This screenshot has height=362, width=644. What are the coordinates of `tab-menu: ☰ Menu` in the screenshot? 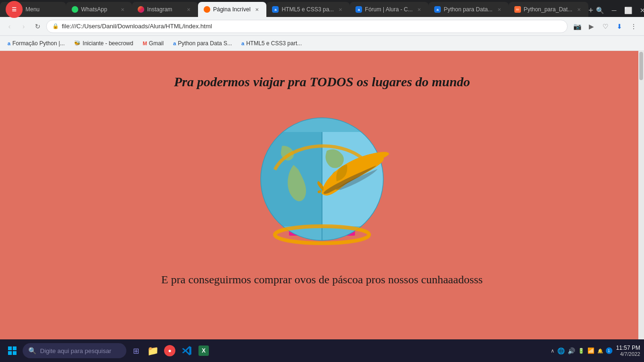 It's located at (33, 9).